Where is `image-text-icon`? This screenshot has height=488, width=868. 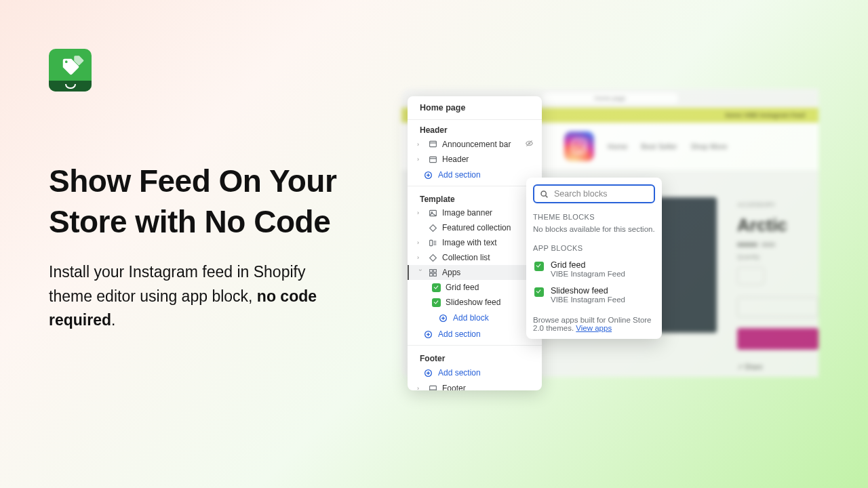 image-text-icon is located at coordinates (433, 243).